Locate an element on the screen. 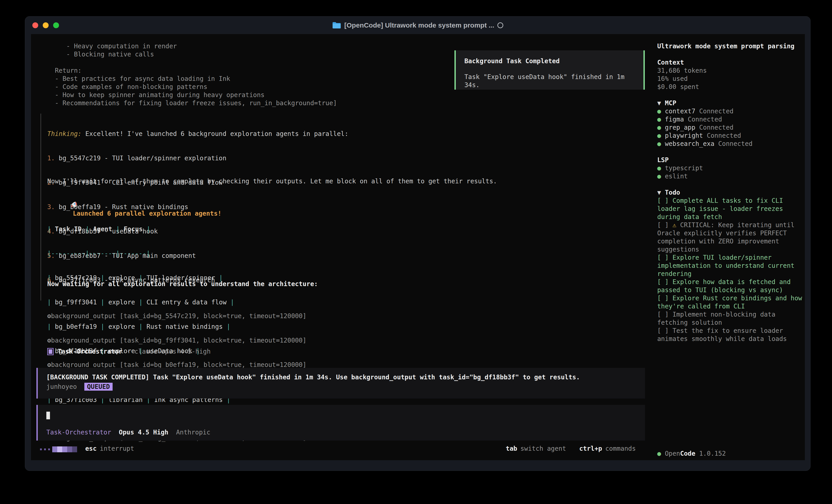  thinking-label: Thinking: is located at coordinates (64, 134).